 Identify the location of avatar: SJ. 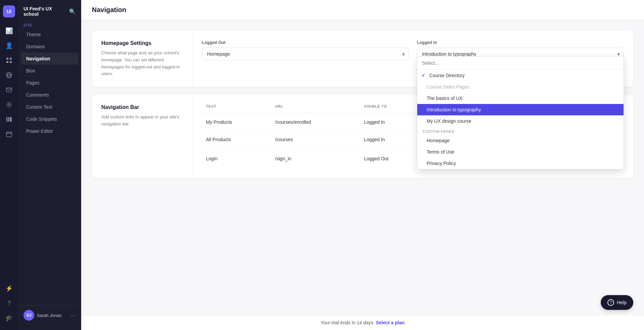
(29, 315).